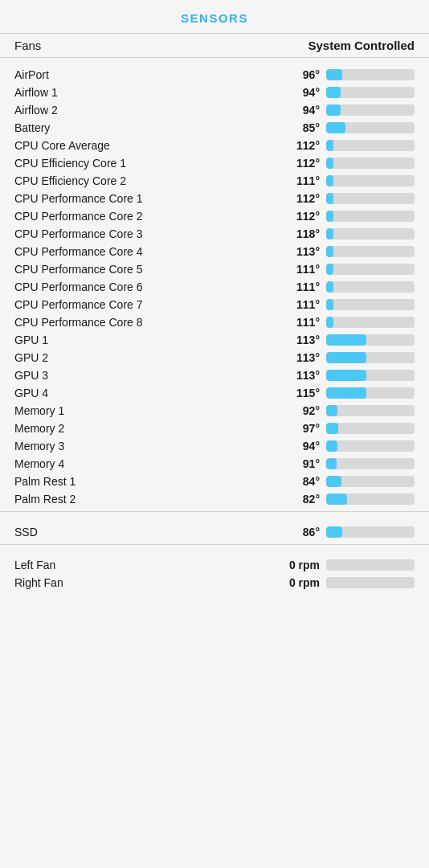  What do you see at coordinates (146, 532) in the screenshot?
I see `sensor-name: SSD` at bounding box center [146, 532].